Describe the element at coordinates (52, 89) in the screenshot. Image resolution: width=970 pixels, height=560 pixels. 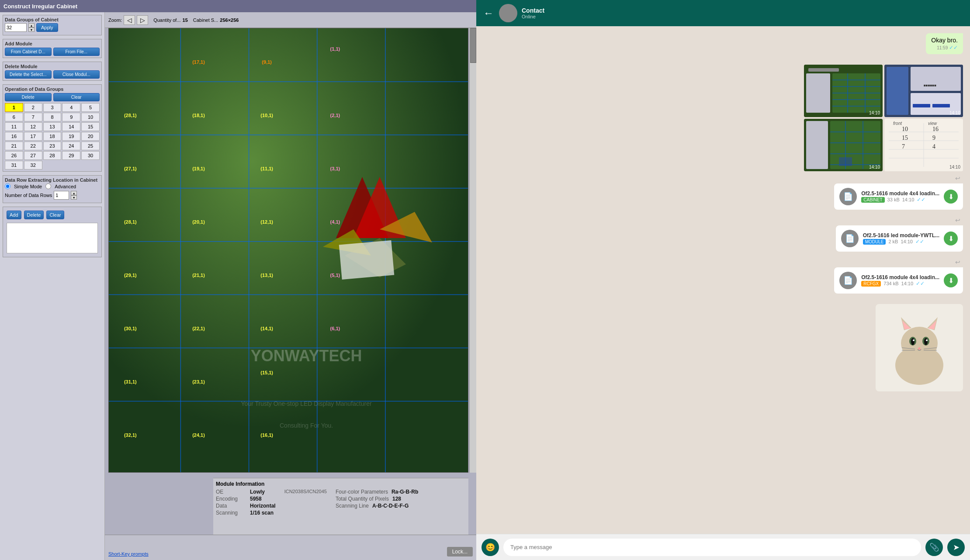
I see `operation-label: Operation of Data Groups` at that location.